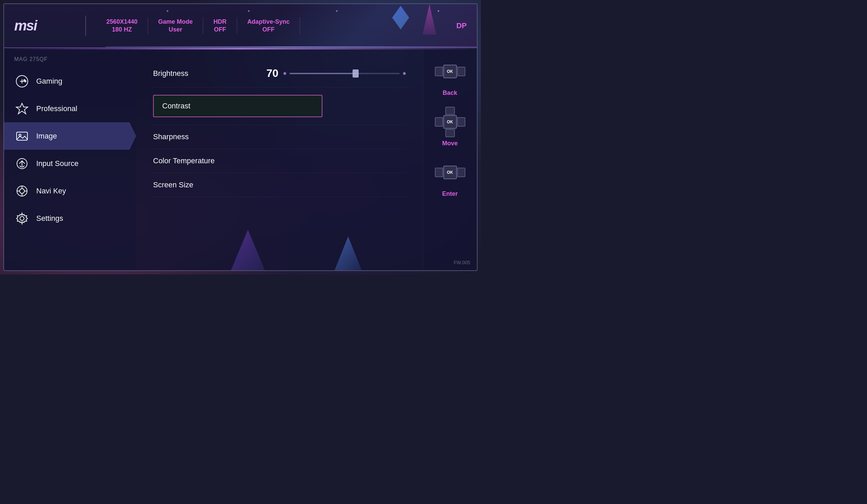 The height and width of the screenshot is (504, 867). What do you see at coordinates (461, 72) in the screenshot?
I see `dpad-arm-right` at bounding box center [461, 72].